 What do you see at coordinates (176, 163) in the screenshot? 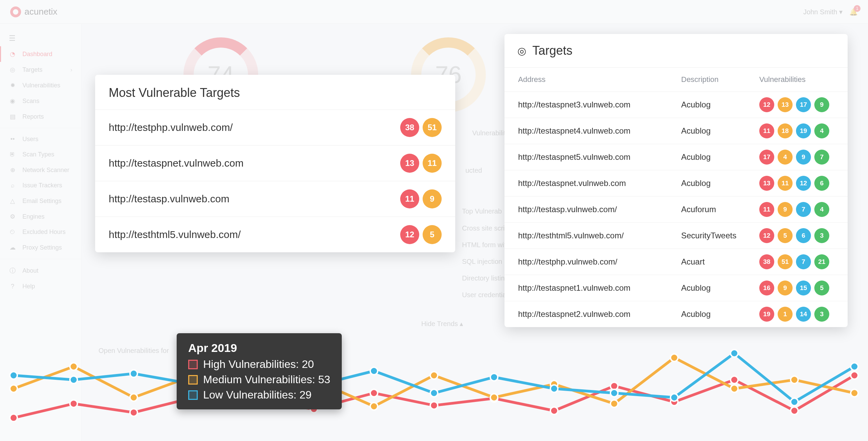
I see `mvt-address: http://testaspnet.vulnweb.com` at bounding box center [176, 163].